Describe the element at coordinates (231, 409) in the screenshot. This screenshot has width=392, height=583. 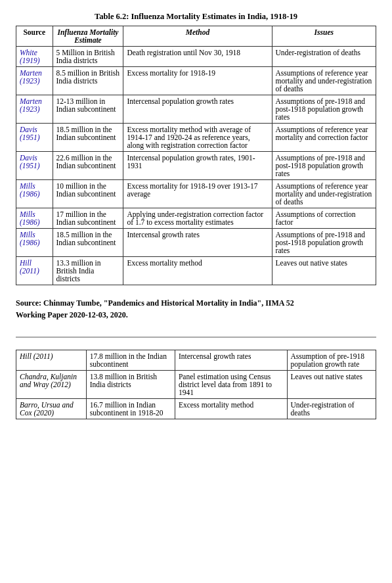
I see `bottom-cell-method: Excess mortality method` at that location.